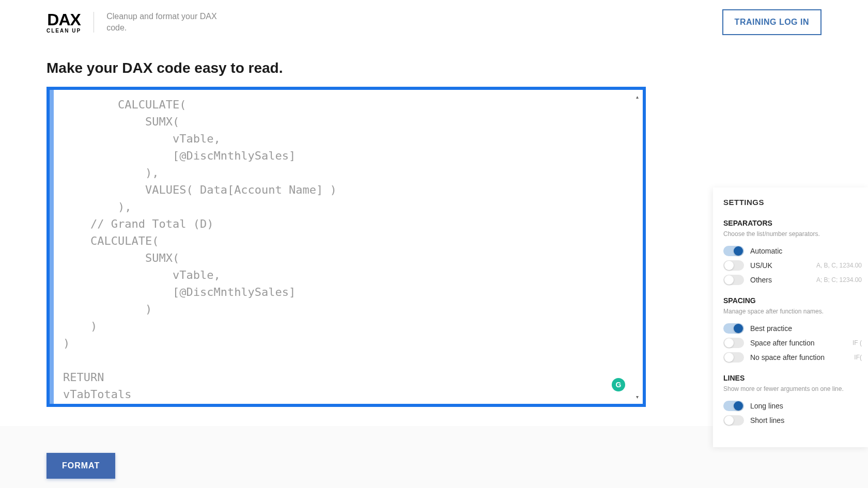  Describe the element at coordinates (796, 401) in the screenshot. I see `lines-section: LINES Show more or fewer arguments on on…` at that location.